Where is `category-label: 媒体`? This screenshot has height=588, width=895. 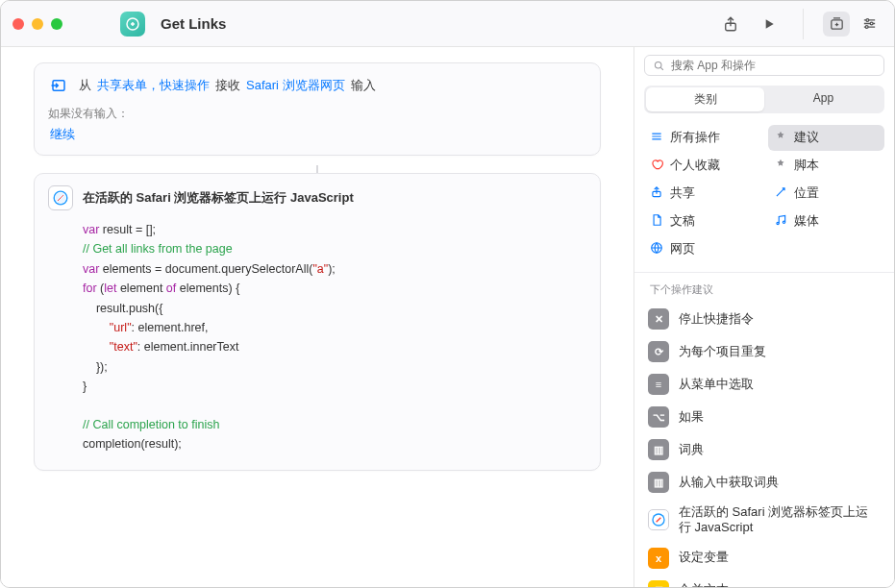
category-label: 媒体 is located at coordinates (807, 221).